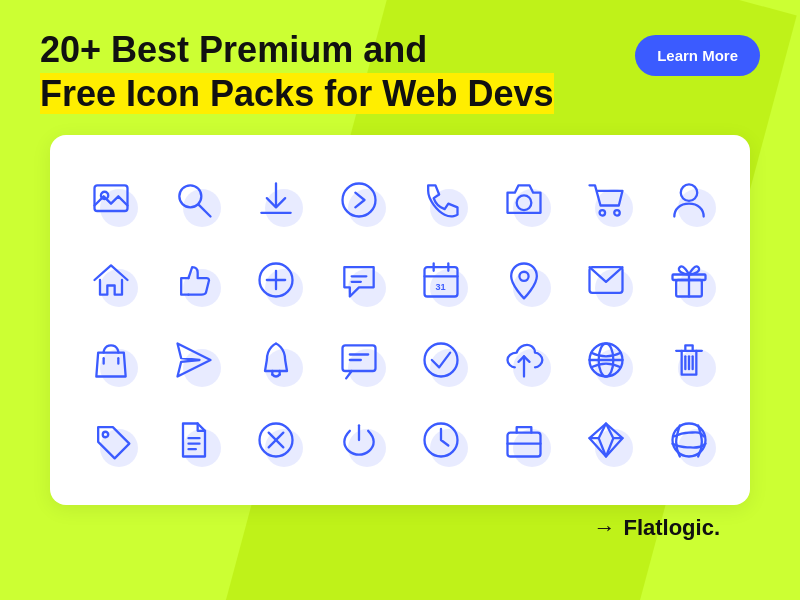 The image size is (800, 600). I want to click on cart-icon, so click(606, 200).